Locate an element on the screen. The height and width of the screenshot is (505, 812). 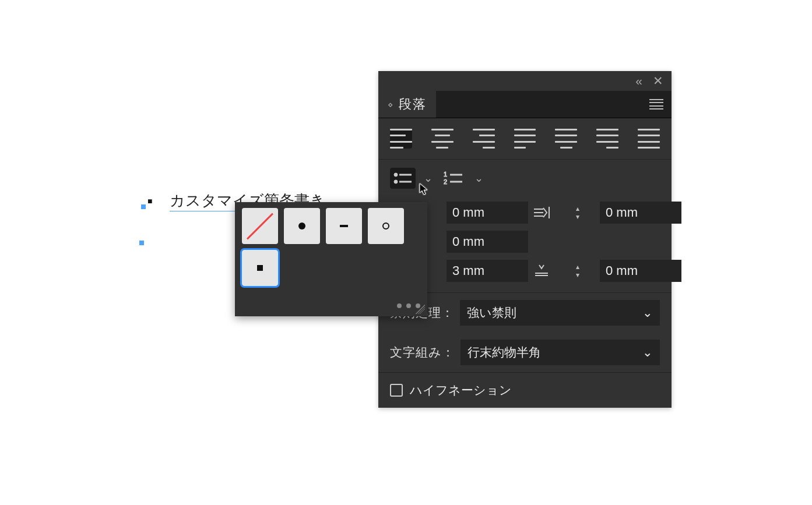
numbered-list-button: 12 is located at coordinates (454, 178).